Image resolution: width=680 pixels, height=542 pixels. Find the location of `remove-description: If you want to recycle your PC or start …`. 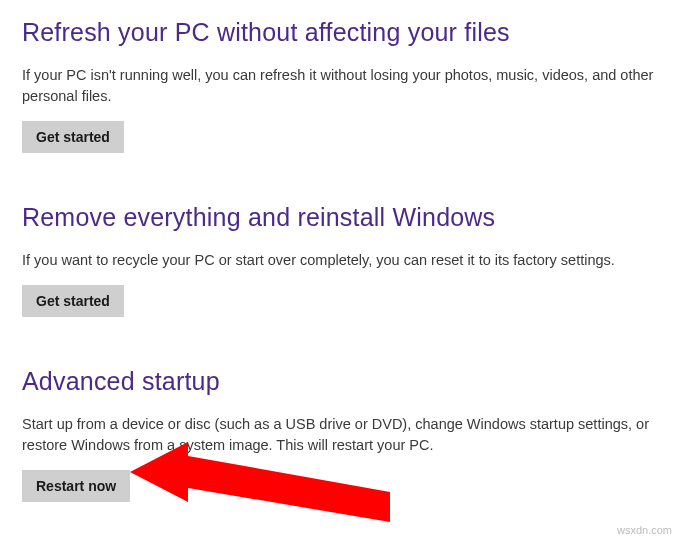

remove-description: If you want to recycle your PC or start … is located at coordinates (340, 260).